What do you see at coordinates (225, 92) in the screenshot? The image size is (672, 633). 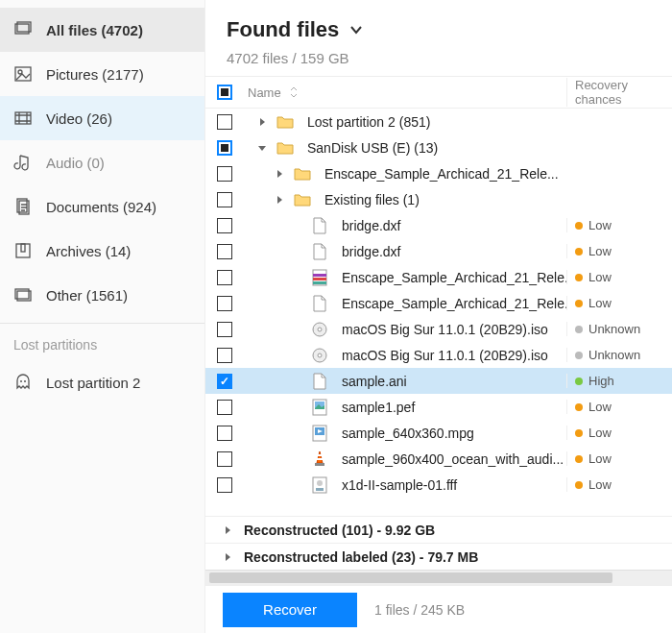 I see `header-checkbox-cell` at bounding box center [225, 92].